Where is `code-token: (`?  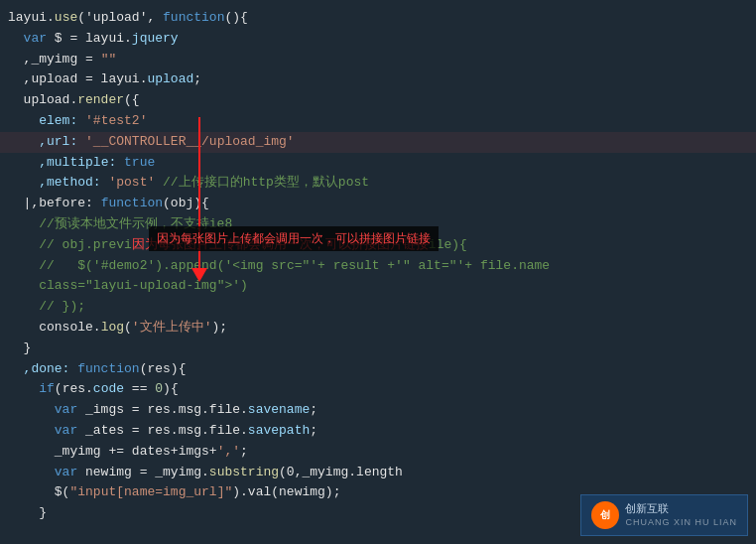 code-token: ( is located at coordinates (128, 328).